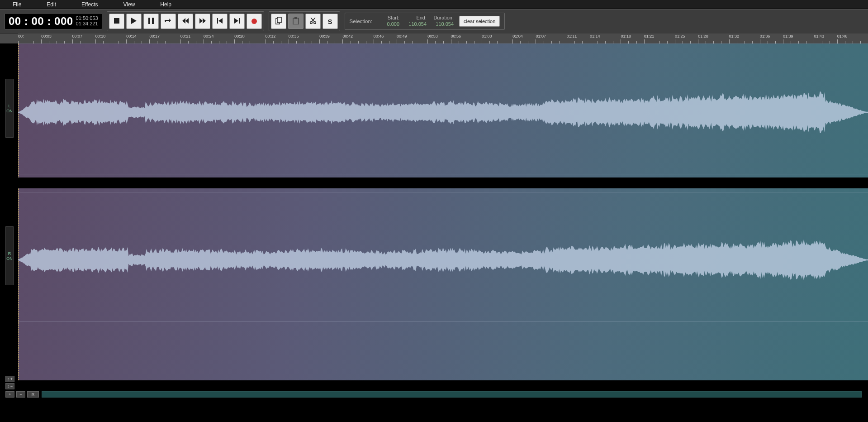 Image resolution: width=868 pixels, height=422 pixels. What do you see at coordinates (279, 21) in the screenshot?
I see `copy-button` at bounding box center [279, 21].